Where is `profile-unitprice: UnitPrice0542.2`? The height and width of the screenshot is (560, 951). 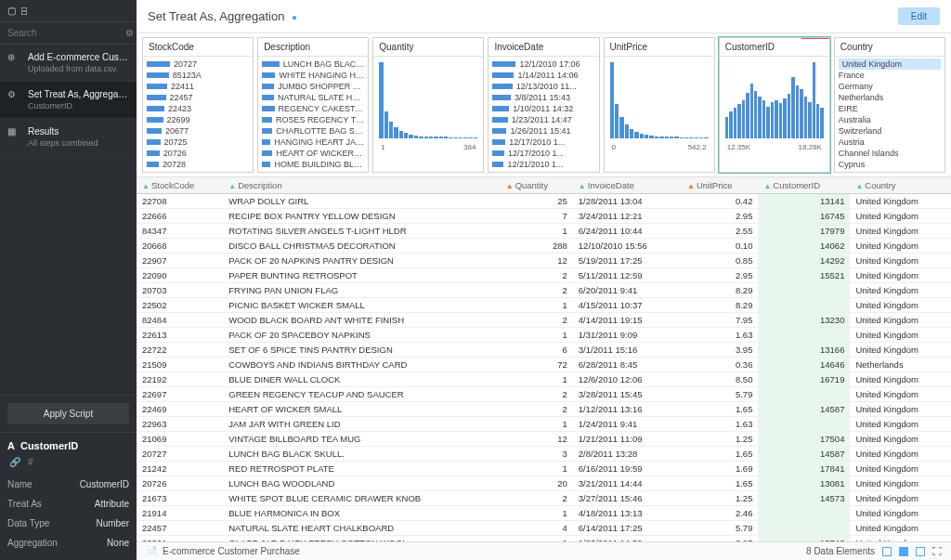 profile-unitprice: UnitPrice0542.2 is located at coordinates (659, 105).